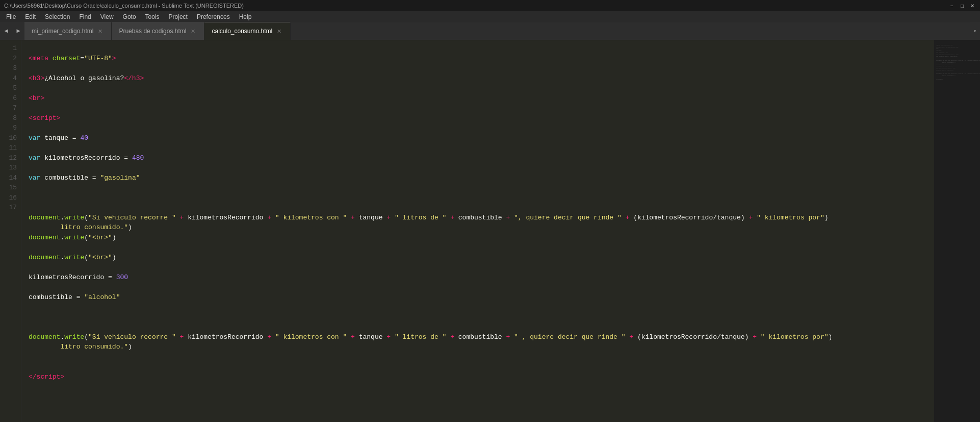 The image size is (980, 422). What do you see at coordinates (481, 278) in the screenshot?
I see `code-line-12: kilometrosRecorrido = 300` at bounding box center [481, 278].